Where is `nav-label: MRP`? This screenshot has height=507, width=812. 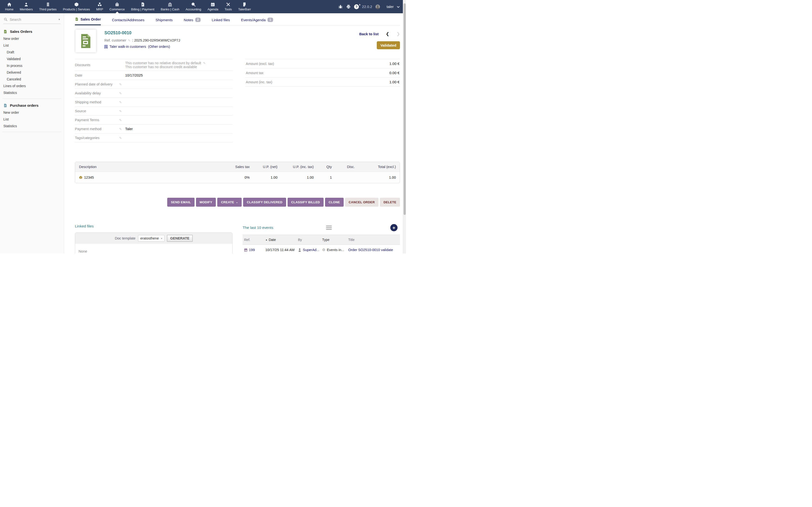 nav-label: MRP is located at coordinates (100, 9).